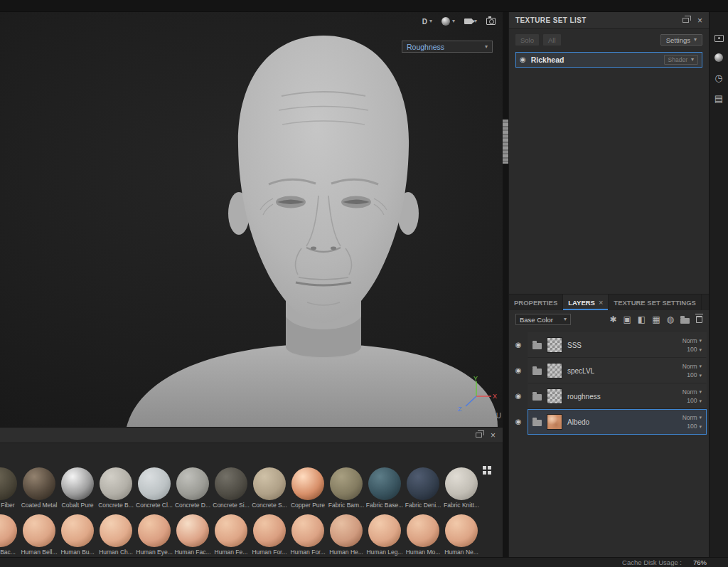  What do you see at coordinates (719, 98) in the screenshot?
I see `log-icon: ▤` at bounding box center [719, 98].